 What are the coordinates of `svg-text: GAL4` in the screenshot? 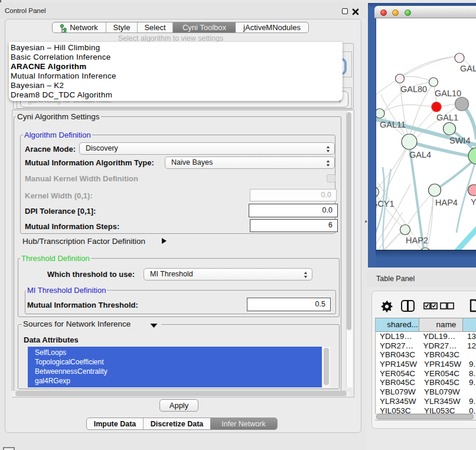 It's located at (420, 155).